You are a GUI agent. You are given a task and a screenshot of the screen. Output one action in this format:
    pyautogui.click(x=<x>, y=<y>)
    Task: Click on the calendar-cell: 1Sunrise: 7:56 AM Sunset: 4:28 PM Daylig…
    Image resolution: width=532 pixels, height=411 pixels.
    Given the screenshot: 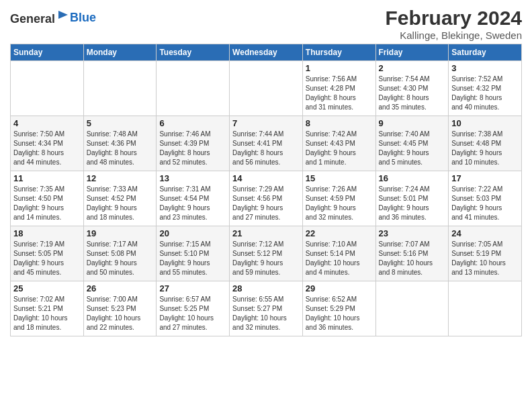 What is the action you would take?
    pyautogui.click(x=339, y=89)
    